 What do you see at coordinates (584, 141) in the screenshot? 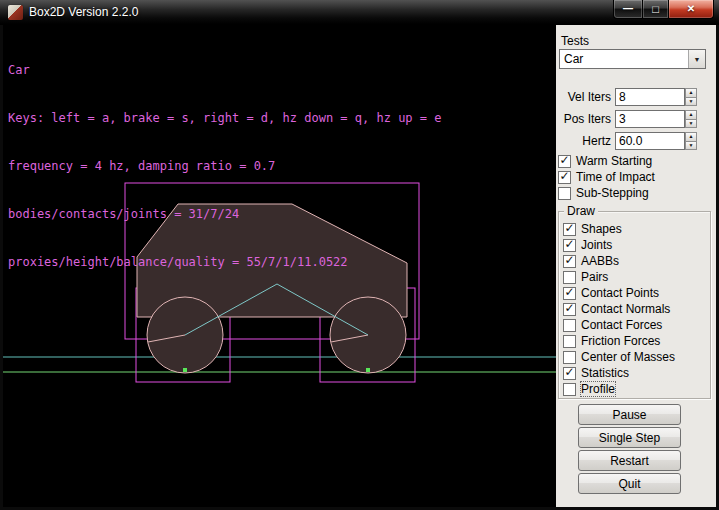
I see `hertz-label: Hertz` at bounding box center [584, 141].